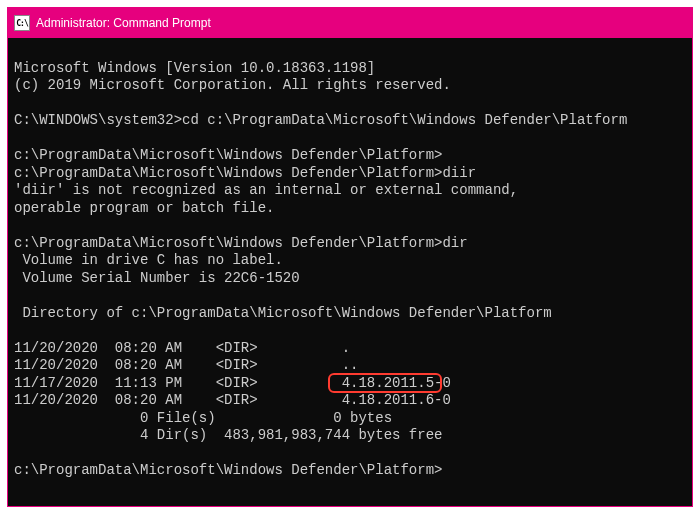  Describe the element at coordinates (22, 23) in the screenshot. I see `cmd-icon: C:\` at that location.